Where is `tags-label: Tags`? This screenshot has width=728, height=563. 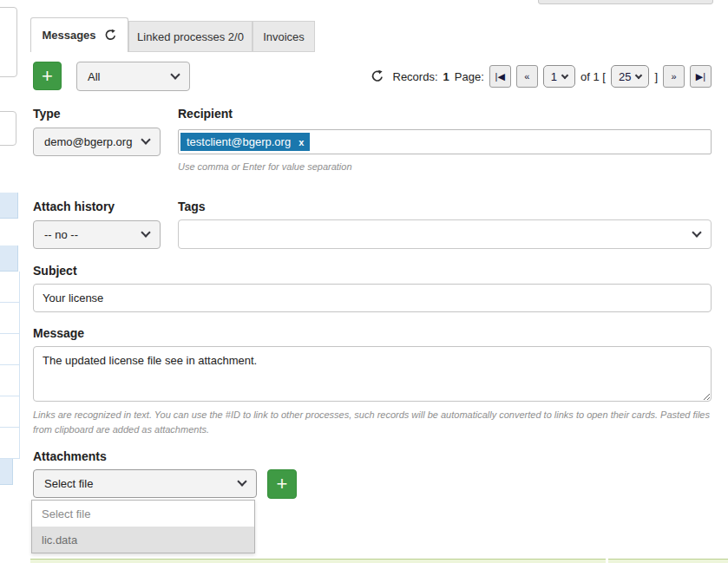
tags-label: Tags is located at coordinates (192, 206).